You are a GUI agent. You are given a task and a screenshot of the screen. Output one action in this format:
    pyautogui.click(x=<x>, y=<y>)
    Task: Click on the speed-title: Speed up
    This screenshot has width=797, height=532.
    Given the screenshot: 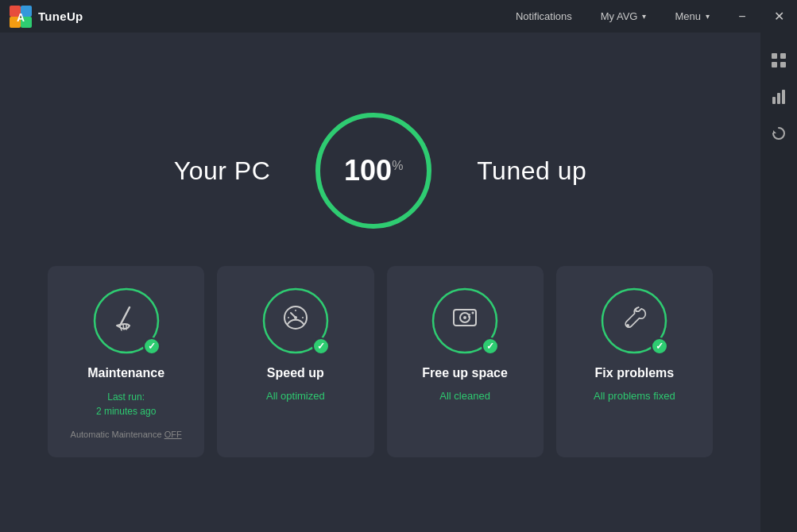 What is the action you would take?
    pyautogui.click(x=296, y=373)
    